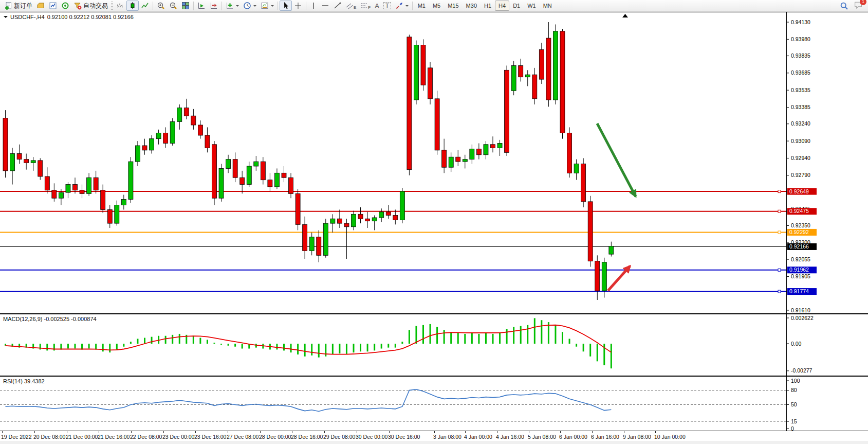  I want to click on auto-scroll-button, so click(201, 6).